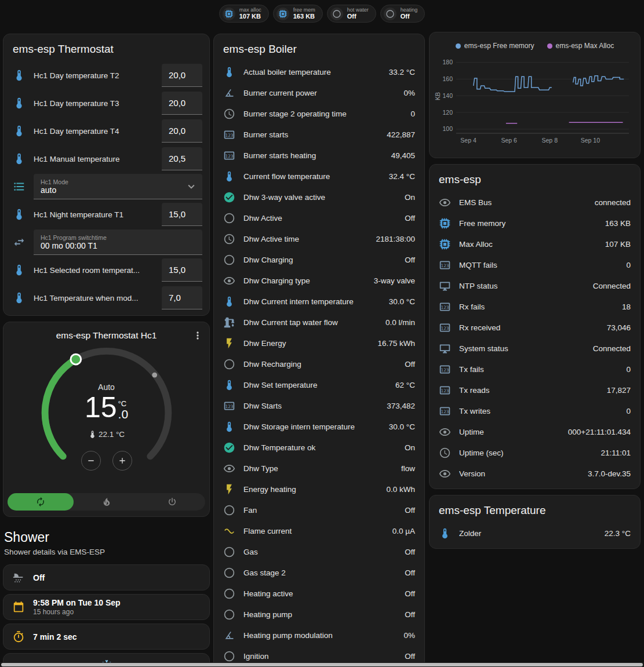 The width and height of the screenshot is (644, 667). I want to click on entity-name: Dhw Temperature ok, so click(320, 447).